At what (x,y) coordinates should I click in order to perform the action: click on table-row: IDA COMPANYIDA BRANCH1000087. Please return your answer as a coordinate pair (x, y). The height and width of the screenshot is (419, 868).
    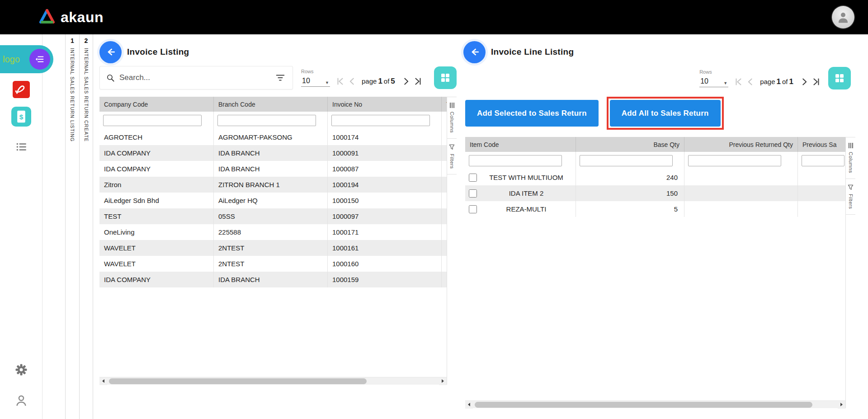
    Looking at the image, I should click on (273, 169).